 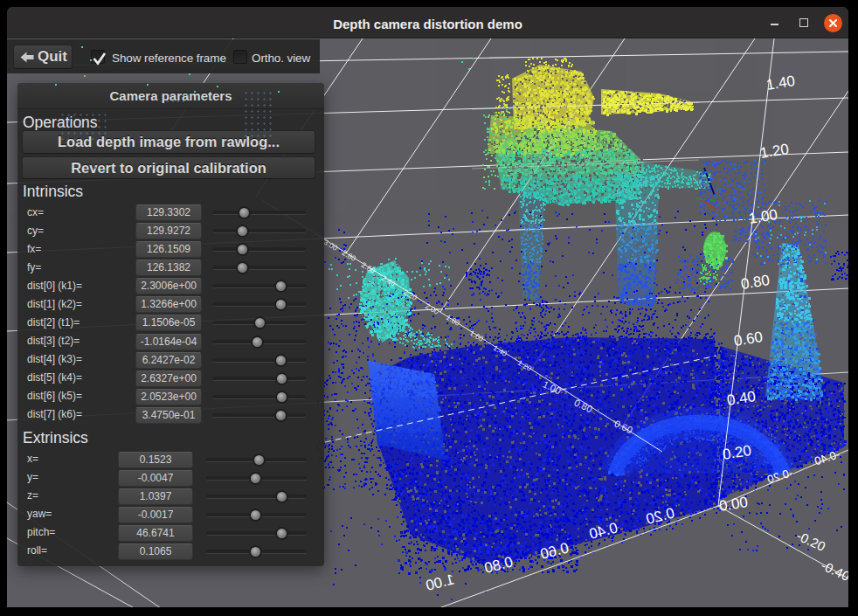 I want to click on svg-text: 1.80, so click(x=453, y=320).